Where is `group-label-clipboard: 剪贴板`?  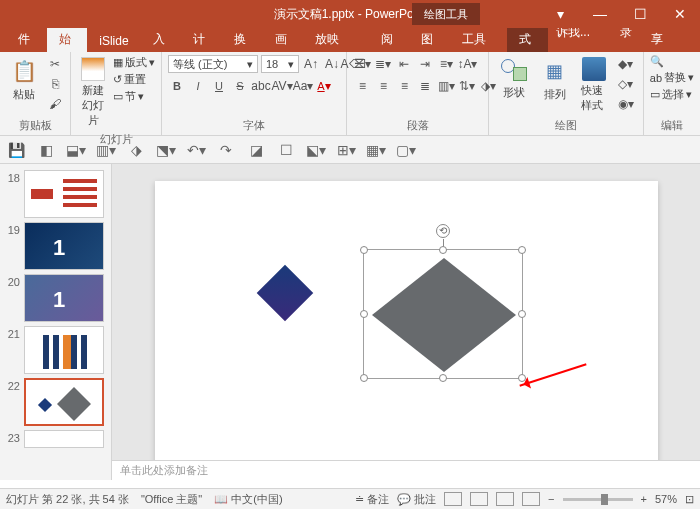 group-label-clipboard: 剪贴板 is located at coordinates (35, 124).